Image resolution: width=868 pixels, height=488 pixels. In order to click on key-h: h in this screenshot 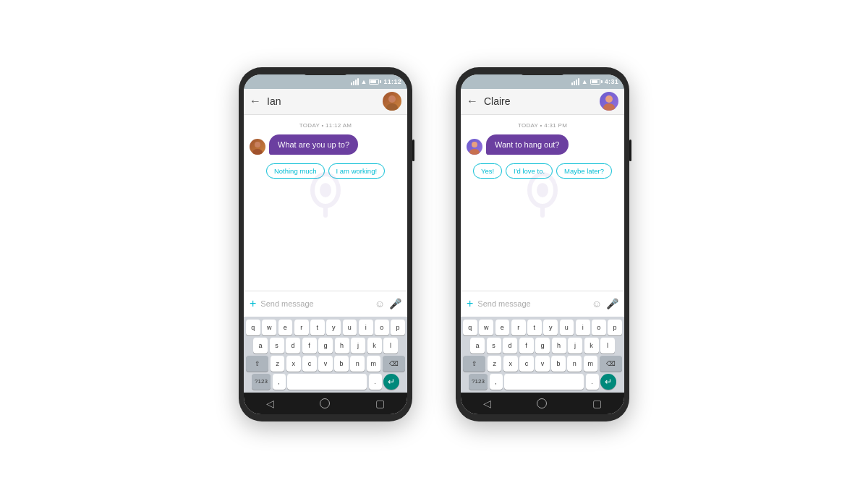, I will do `click(342, 346)`.